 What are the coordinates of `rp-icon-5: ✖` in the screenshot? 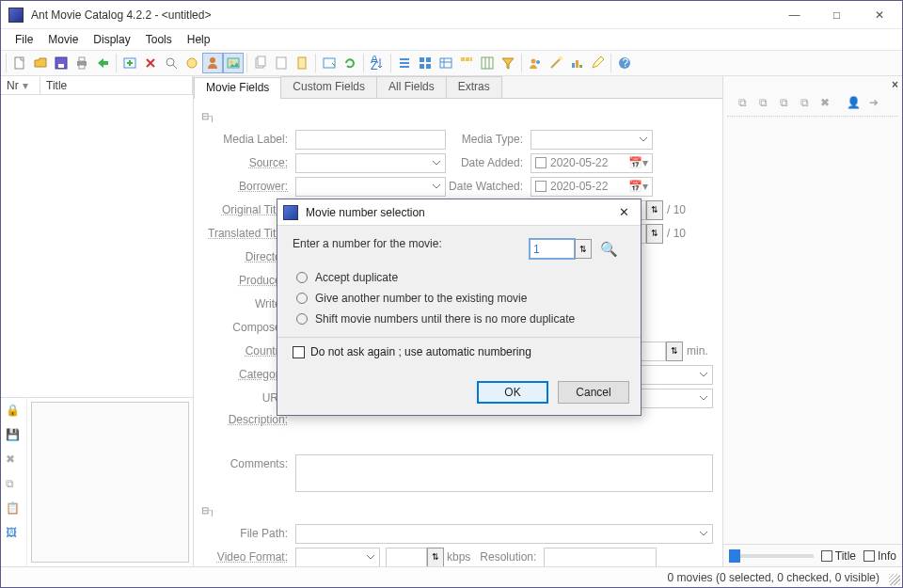 It's located at (825, 103).